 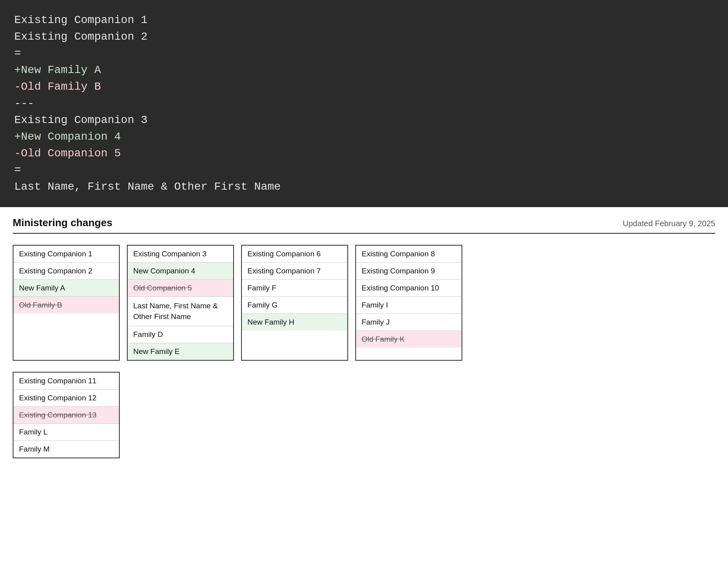 What do you see at coordinates (364, 37) in the screenshot?
I see `terminal-line: Existing Companion 2` at bounding box center [364, 37].